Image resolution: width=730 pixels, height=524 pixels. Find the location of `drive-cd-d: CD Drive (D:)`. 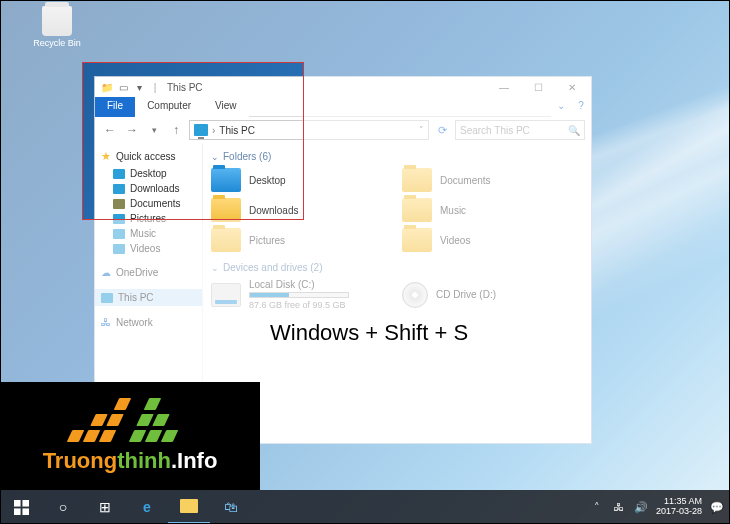

drive-cd-d: CD Drive (D:) is located at coordinates (492, 294).